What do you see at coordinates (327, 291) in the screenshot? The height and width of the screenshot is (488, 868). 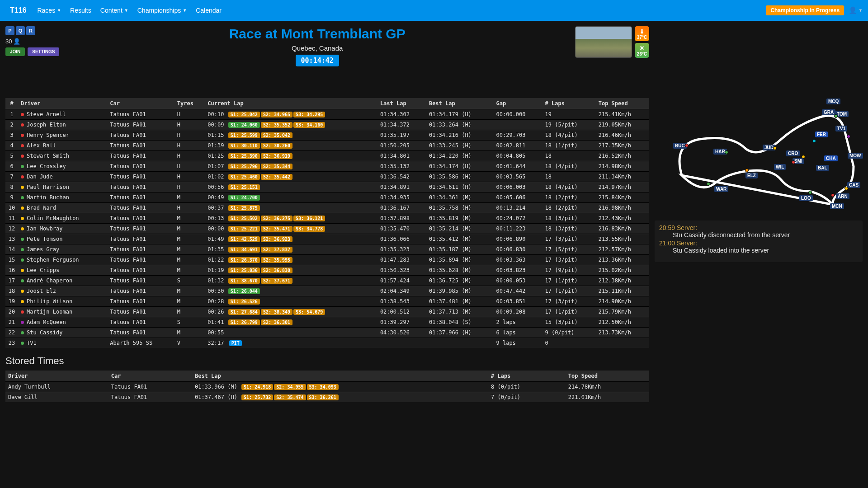 I see `table-row: 18Joost ElzTatuus FA01M00:30 S1: 26.0440…` at bounding box center [327, 291].